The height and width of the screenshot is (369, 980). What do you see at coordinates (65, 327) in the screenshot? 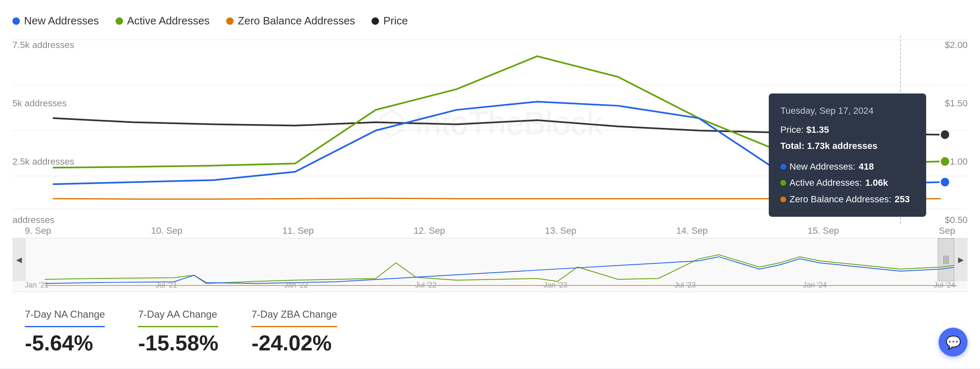
I see `stat-na-underline` at bounding box center [65, 327].